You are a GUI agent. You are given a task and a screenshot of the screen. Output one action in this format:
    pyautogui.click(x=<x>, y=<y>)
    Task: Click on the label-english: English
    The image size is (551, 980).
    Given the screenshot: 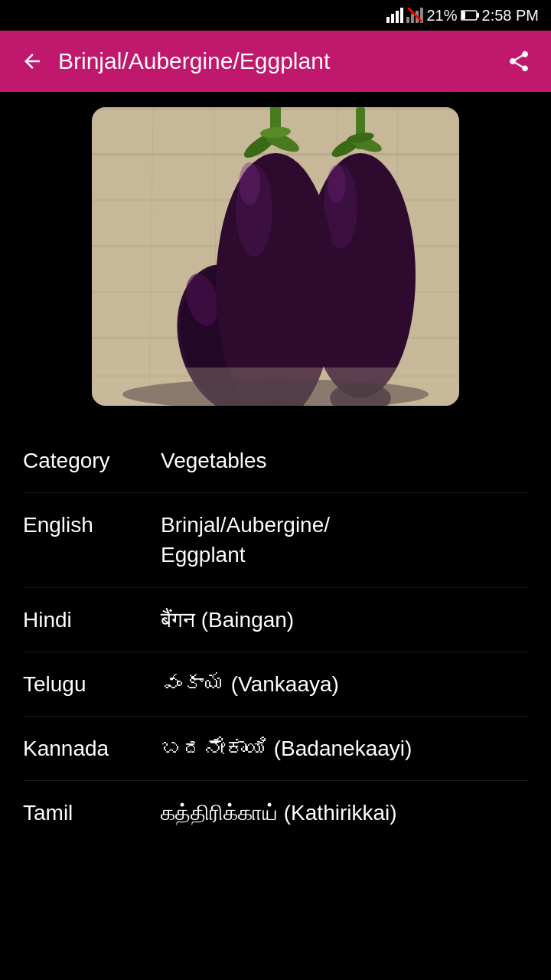 What is the action you would take?
    pyautogui.click(x=92, y=525)
    